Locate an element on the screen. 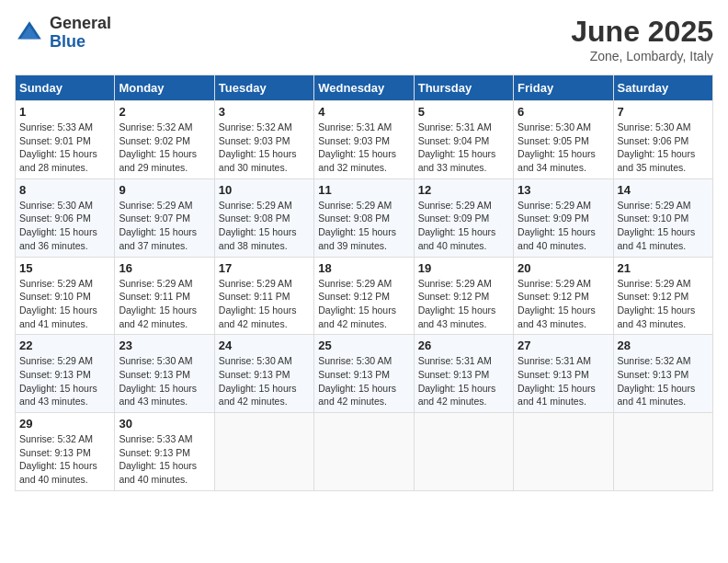  day-number: 8 is located at coordinates (64, 190).